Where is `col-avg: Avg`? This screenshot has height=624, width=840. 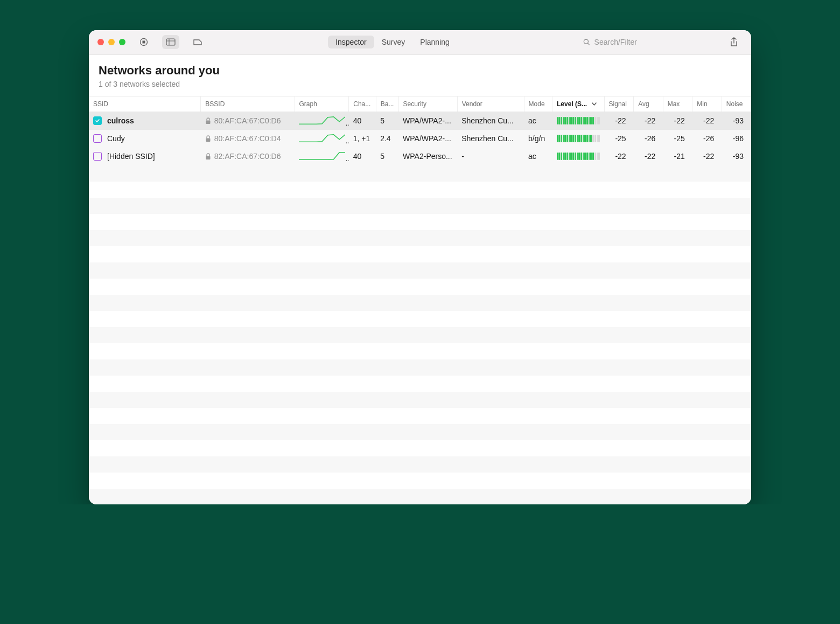 col-avg: Avg is located at coordinates (648, 103).